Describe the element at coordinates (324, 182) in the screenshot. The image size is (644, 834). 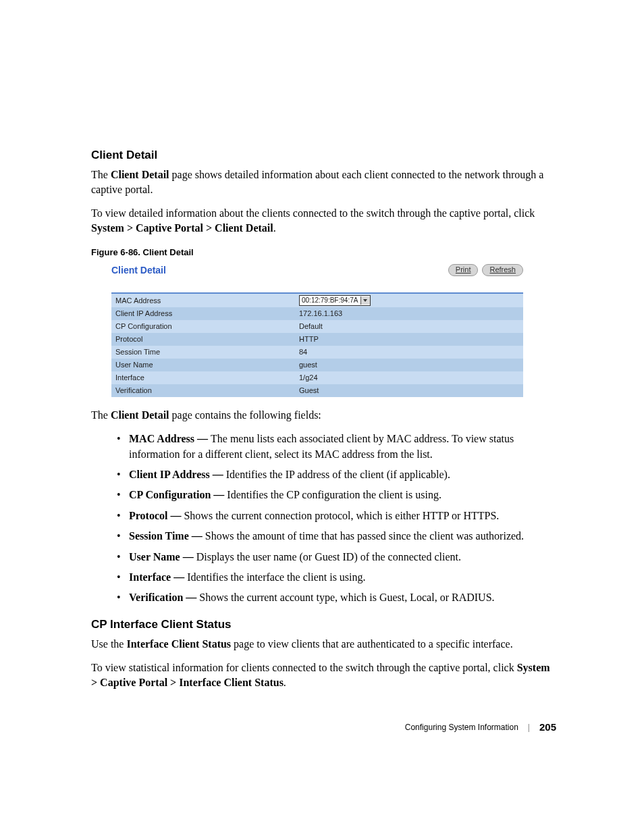
I see `paragraph-client-detail-intro: The Client Detail page shows detailed in…` at that location.